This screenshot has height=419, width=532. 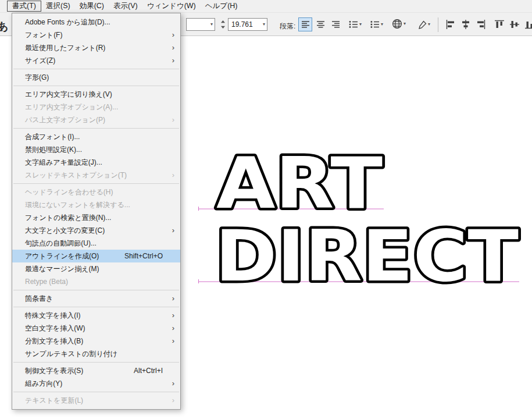 What do you see at coordinates (97, 94) in the screenshot?
I see `menu-item-convert-to-area-type: エリア内文字に切り換え(V)` at bounding box center [97, 94].